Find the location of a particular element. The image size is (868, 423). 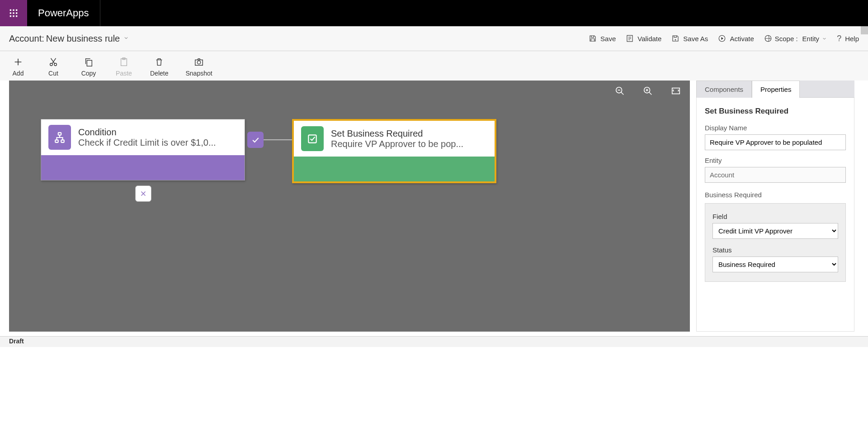

save-as-icon is located at coordinates (675, 38).